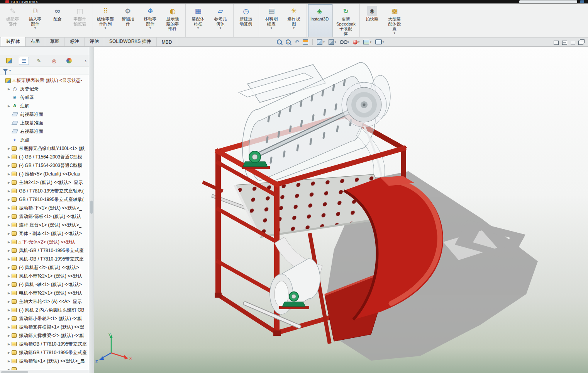 The width and height of the screenshot is (588, 373). Describe the element at coordinates (75, 42) in the screenshot. I see `command-tab: 标注` at that location.